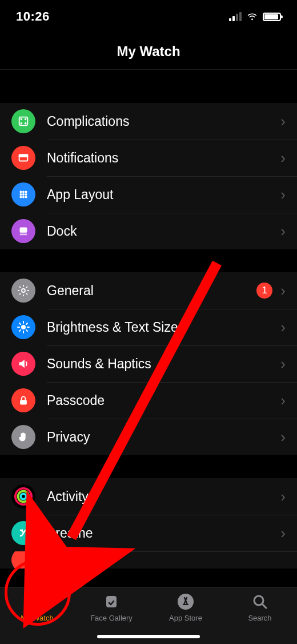 Image resolution: width=297 pixels, height=644 pixels. Describe the element at coordinates (148, 291) in the screenshot. I see `row-general: General 1 ›` at that location.